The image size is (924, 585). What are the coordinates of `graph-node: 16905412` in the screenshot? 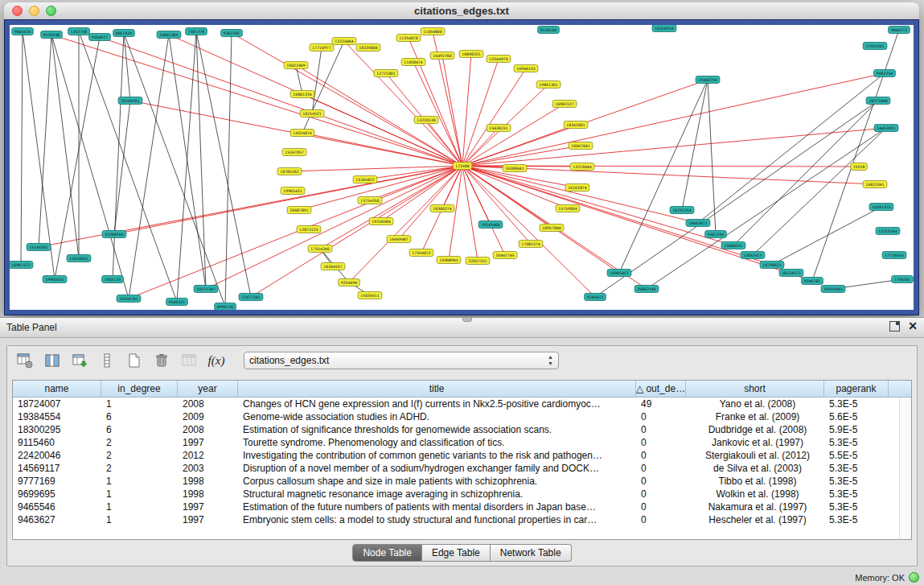 It's located at (619, 274).